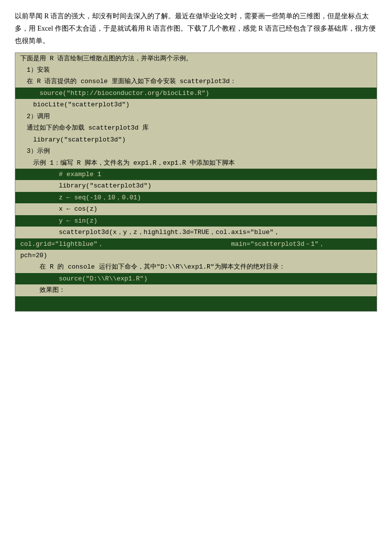 The image size is (392, 555). What do you see at coordinates (196, 29) in the screenshot?
I see `intro-paragraph: 以前早闻 R 语言的强大，却没有时间去深入的了解。最近在做毕业论文时，需要画一些…` at bounding box center [196, 29].